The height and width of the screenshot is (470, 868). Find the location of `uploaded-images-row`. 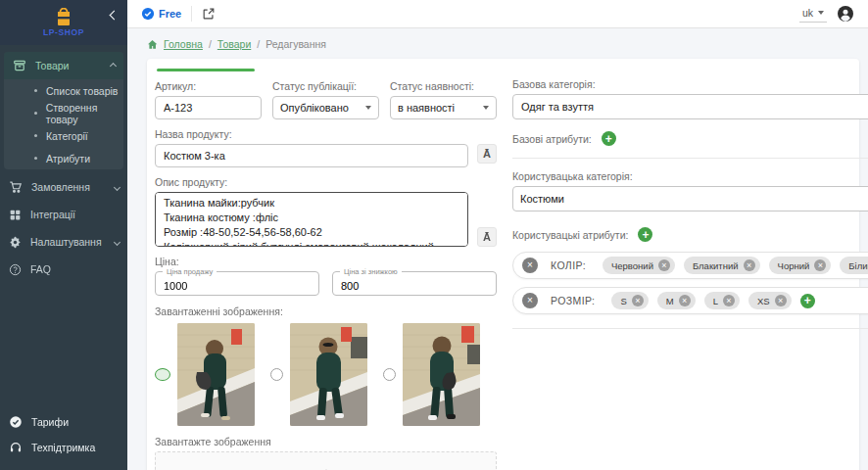

uploaded-images-row is located at coordinates (325, 374).